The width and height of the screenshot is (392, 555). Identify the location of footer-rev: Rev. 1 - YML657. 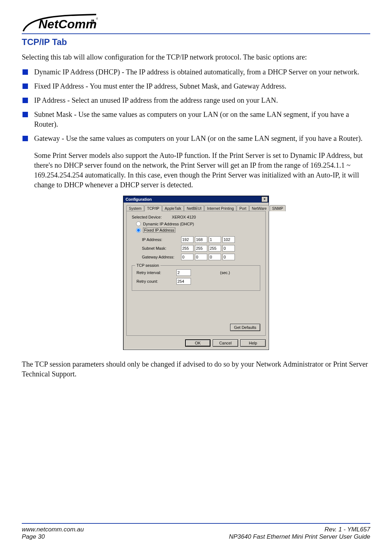
(347, 530).